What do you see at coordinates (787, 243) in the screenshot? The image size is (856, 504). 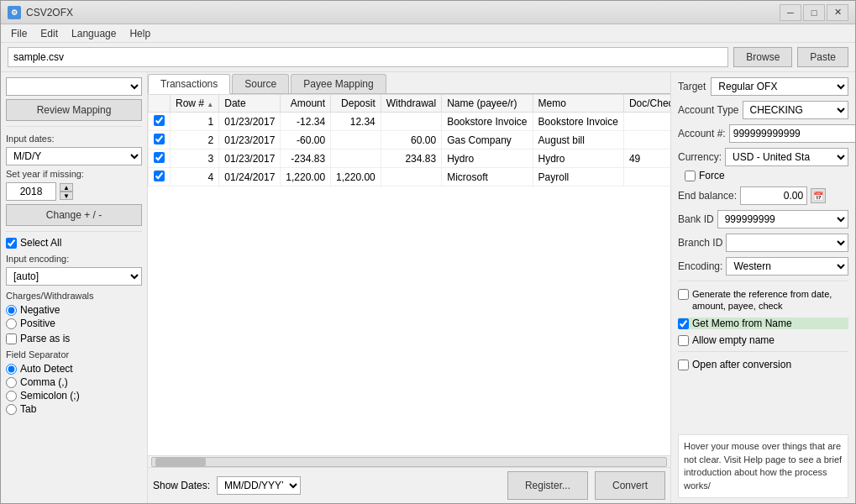 I see `branch-id-combo` at bounding box center [787, 243].